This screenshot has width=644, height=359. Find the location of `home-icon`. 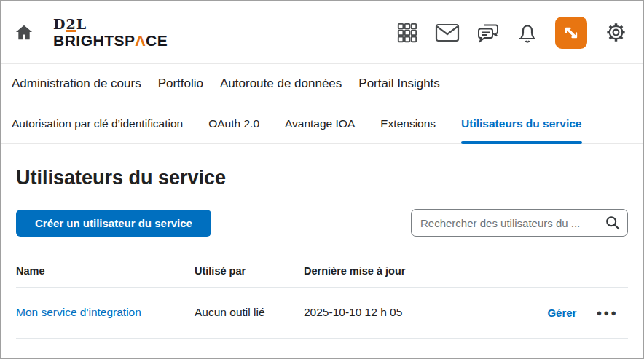

home-icon is located at coordinates (24, 33).